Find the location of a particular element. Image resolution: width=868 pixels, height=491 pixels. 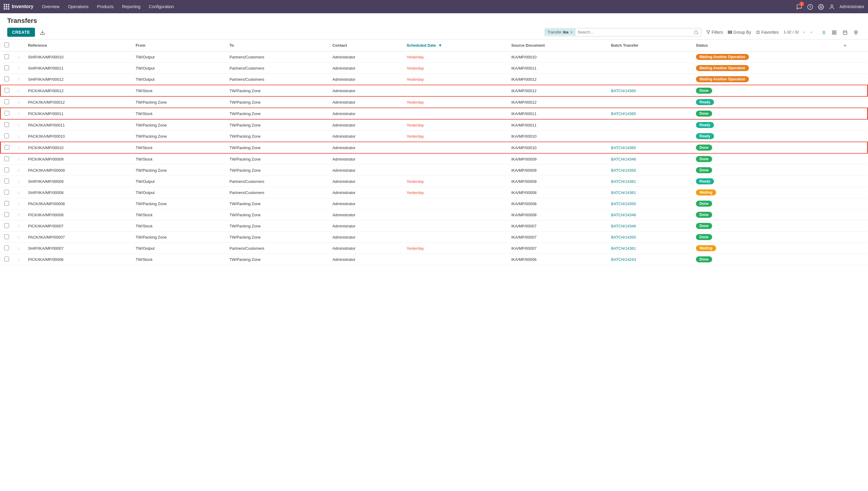

view-list is located at coordinates (823, 32).